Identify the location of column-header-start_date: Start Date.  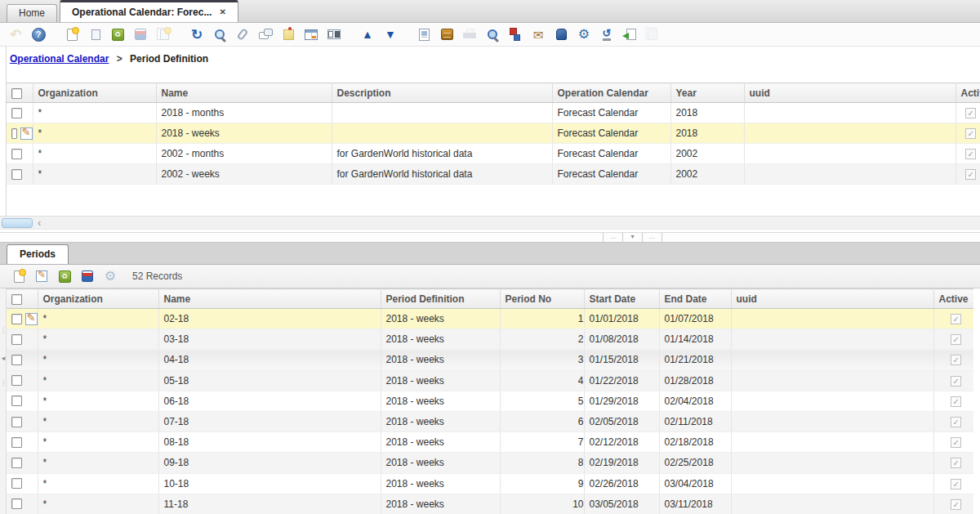
(621, 299).